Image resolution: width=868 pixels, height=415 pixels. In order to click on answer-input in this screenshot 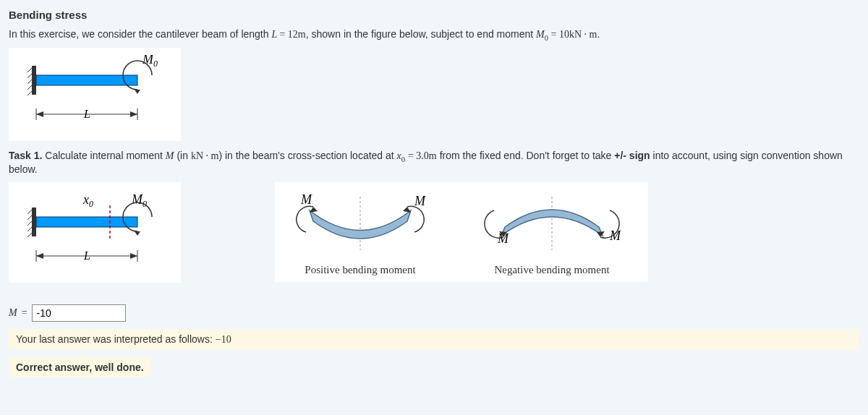, I will do `click(79, 313)`.